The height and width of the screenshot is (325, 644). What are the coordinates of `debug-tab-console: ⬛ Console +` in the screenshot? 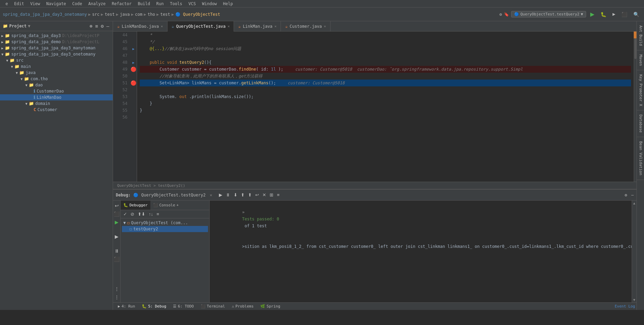 It's located at (166, 205).